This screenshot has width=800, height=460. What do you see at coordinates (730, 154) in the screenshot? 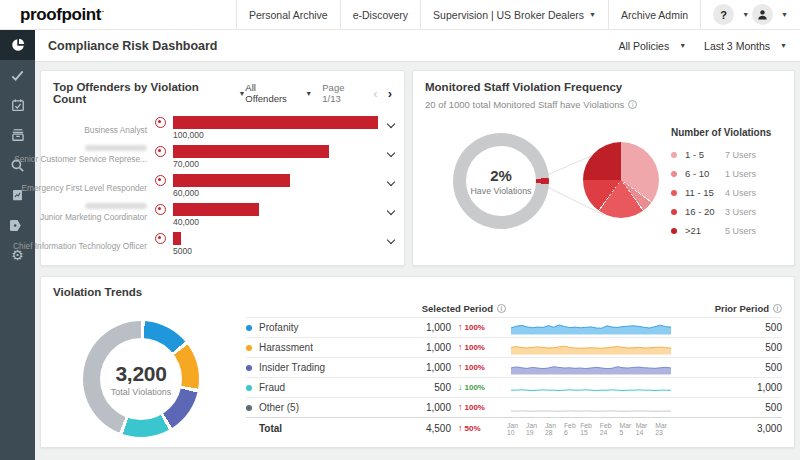
I see `legend-item: 1 - 57 Users` at bounding box center [730, 154].